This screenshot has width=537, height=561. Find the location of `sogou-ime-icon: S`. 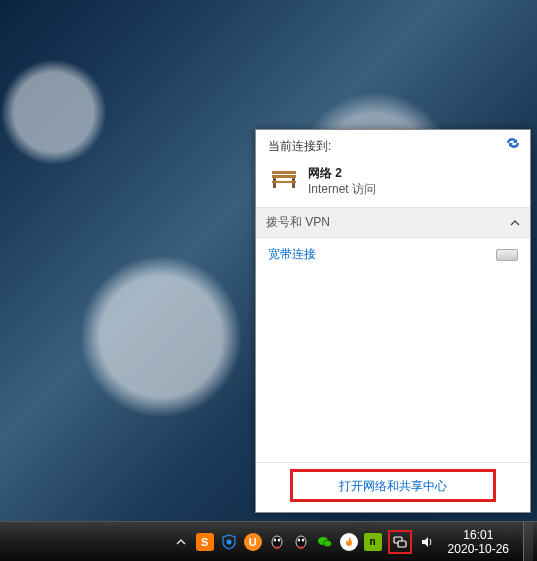

sogou-ime-icon: S is located at coordinates (205, 542).